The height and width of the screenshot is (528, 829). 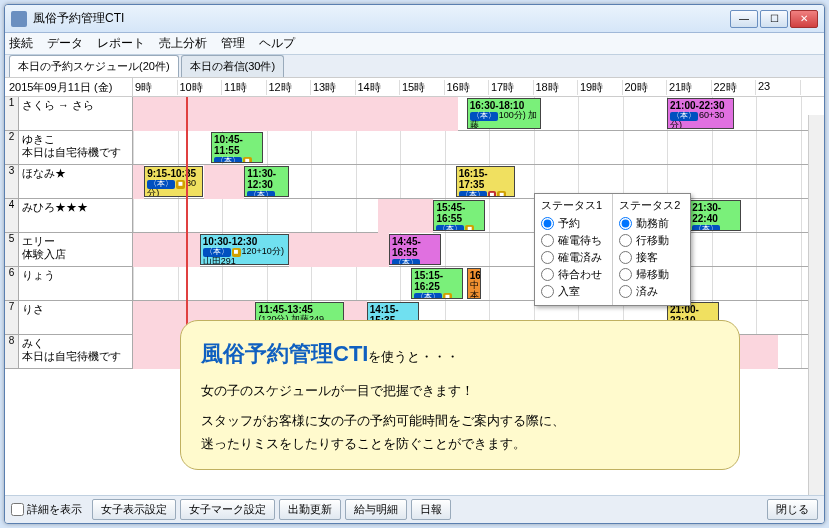 What do you see at coordinates (414, 250) in the screenshot?
I see `schedule-row: 5エリー体験入店10:30-12:30〈本〉■120+10分) 山田29114:…` at bounding box center [414, 250].